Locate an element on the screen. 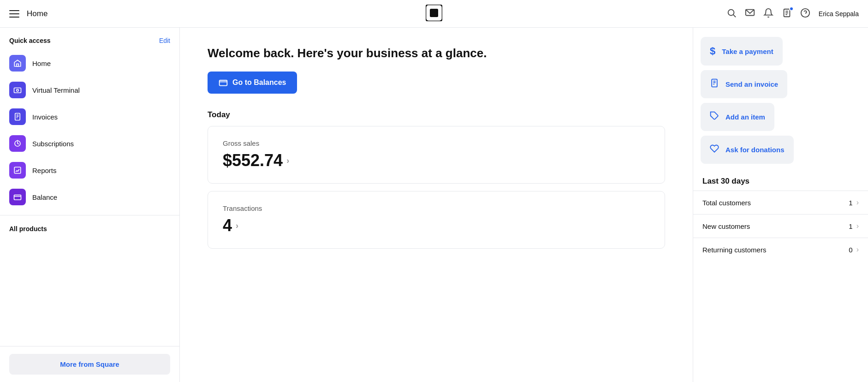  ask-donations-button: Ask for donations is located at coordinates (747, 149).